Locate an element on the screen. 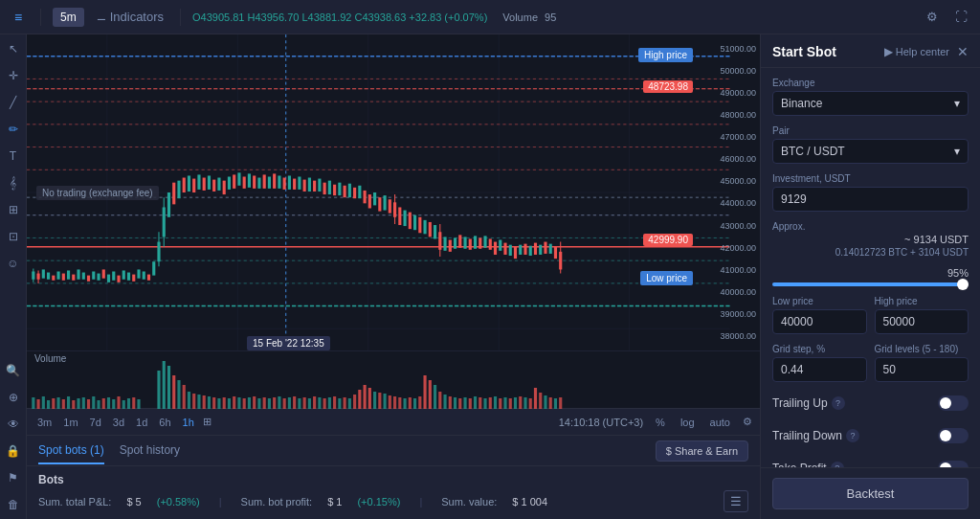  grid-step-input is located at coordinates (819, 370).